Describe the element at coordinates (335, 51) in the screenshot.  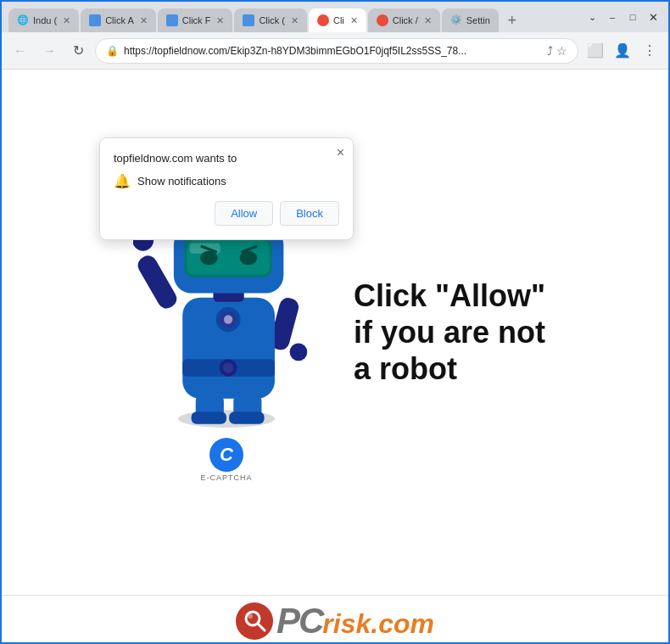
I see `addressbar: ← → ↻ 🔒 https://topfieldnow.com/Ekip3Zn-…` at that location.